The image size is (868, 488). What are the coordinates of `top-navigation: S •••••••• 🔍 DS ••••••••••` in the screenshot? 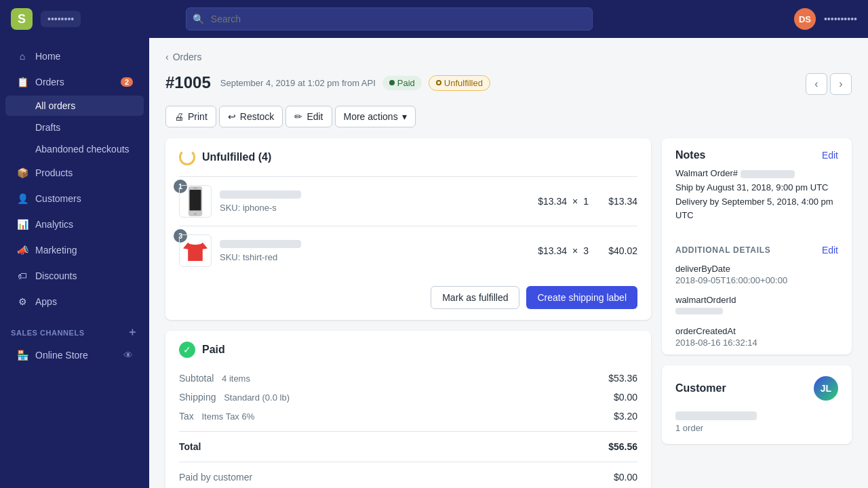 It's located at (434, 19).